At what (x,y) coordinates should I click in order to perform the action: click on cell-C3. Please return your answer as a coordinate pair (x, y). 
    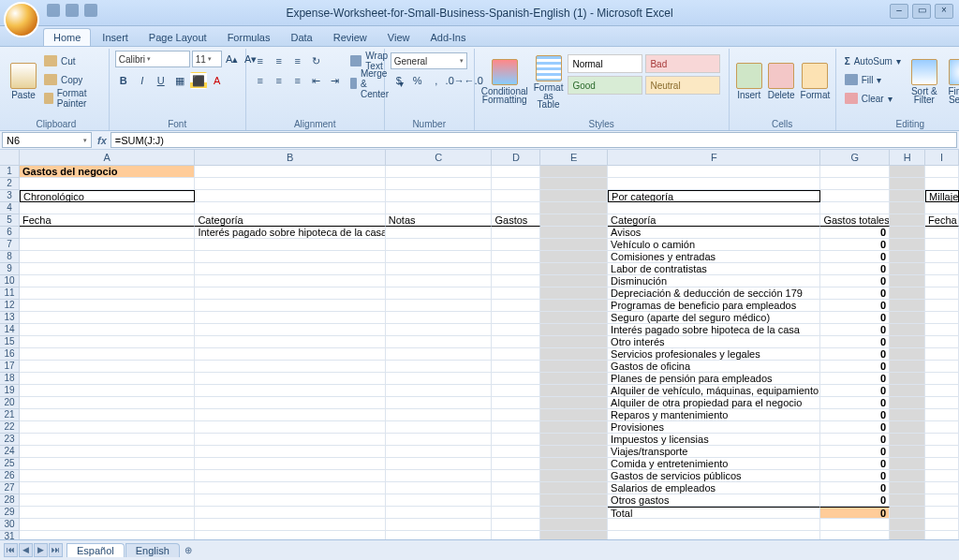
    Looking at the image, I should click on (439, 197).